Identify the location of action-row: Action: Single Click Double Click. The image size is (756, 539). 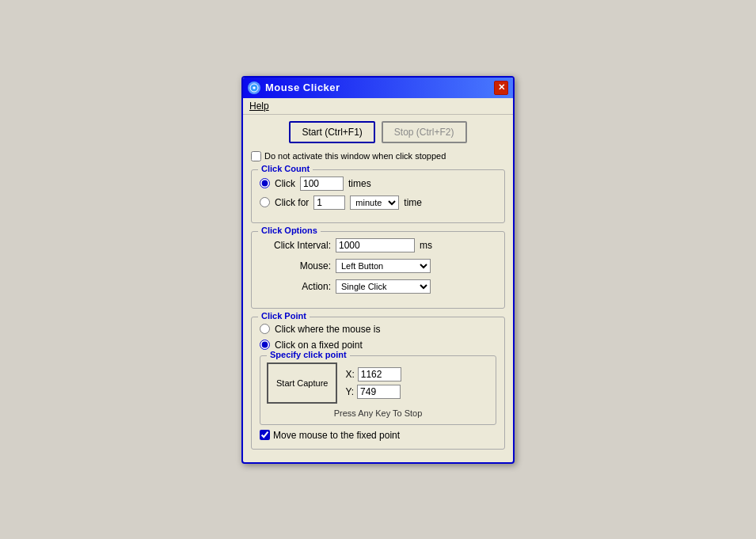
(378, 287).